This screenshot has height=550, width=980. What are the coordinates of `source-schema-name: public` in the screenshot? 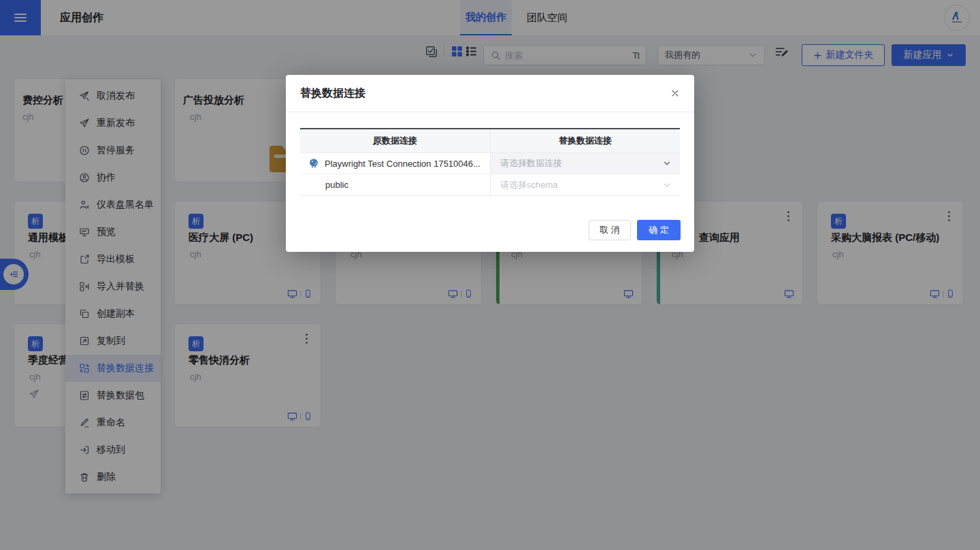 It's located at (337, 185).